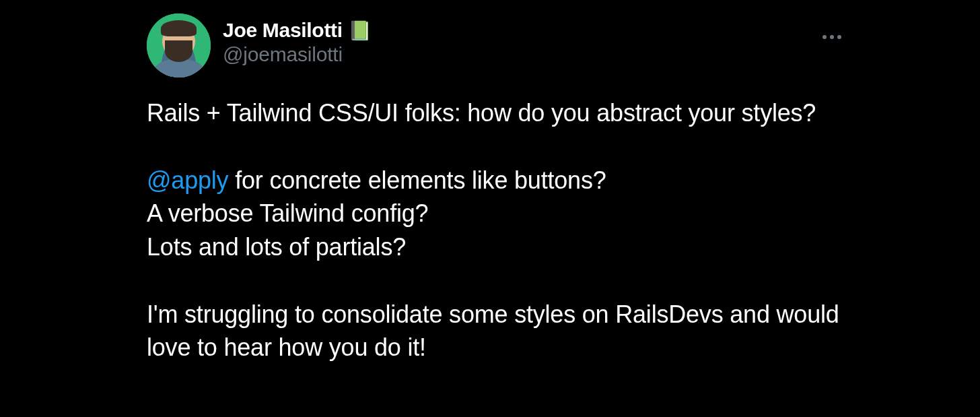 The image size is (980, 417). I want to click on user-handle: @joemasilotti, so click(298, 55).